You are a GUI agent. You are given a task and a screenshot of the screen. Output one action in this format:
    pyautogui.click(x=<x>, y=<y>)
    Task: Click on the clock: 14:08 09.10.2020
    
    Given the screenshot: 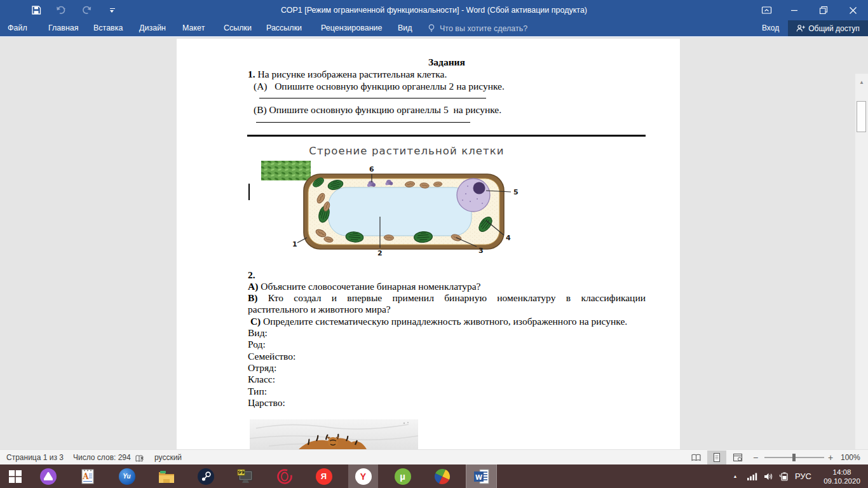 What is the action you would take?
    pyautogui.click(x=842, y=477)
    